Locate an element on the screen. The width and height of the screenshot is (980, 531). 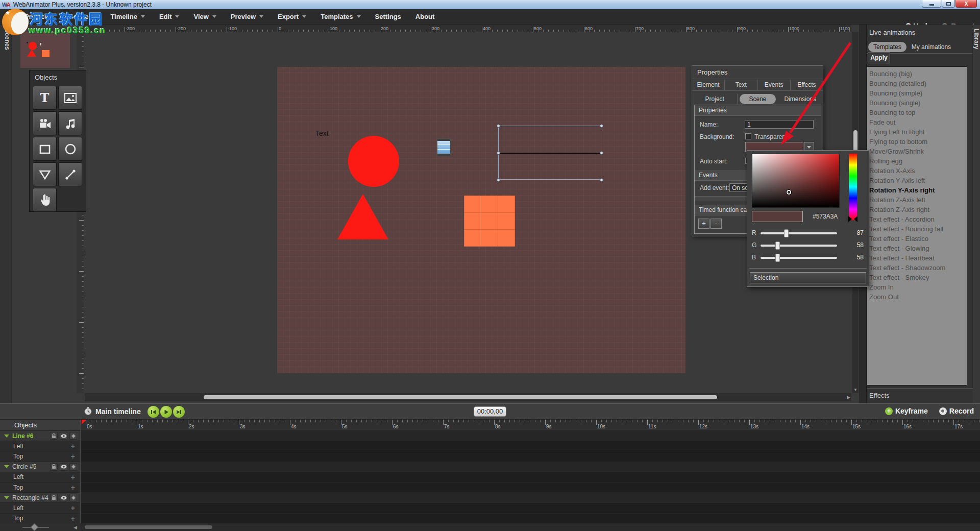
timeline-track-row: Line #6 + is located at coordinates (40, 436).